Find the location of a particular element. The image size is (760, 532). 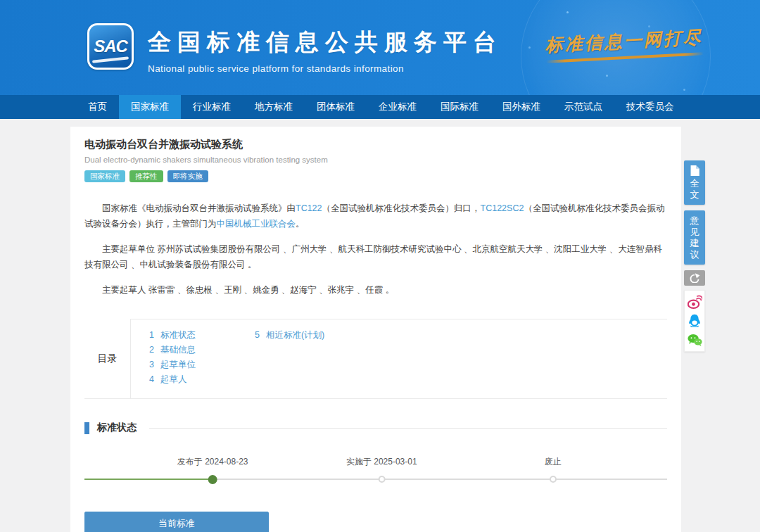

toc-link: 1标准状态 is located at coordinates (202, 335).